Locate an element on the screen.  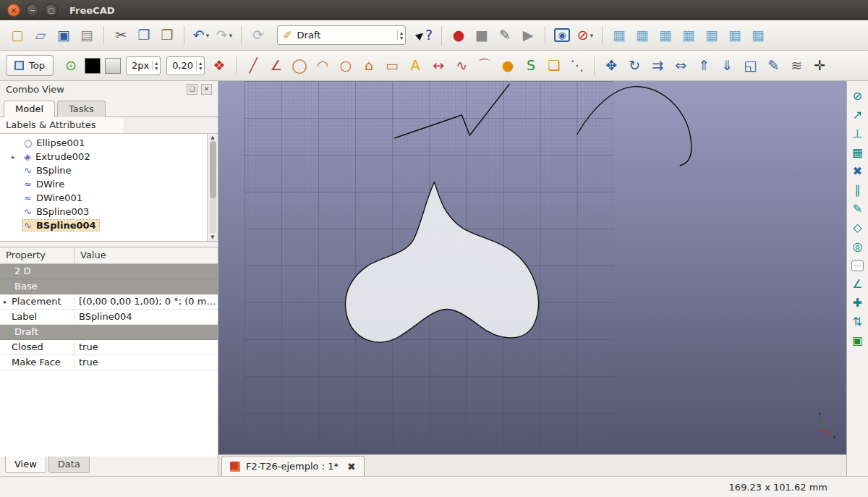
tree-item-content: ◈Extrude002 is located at coordinates (58, 156).